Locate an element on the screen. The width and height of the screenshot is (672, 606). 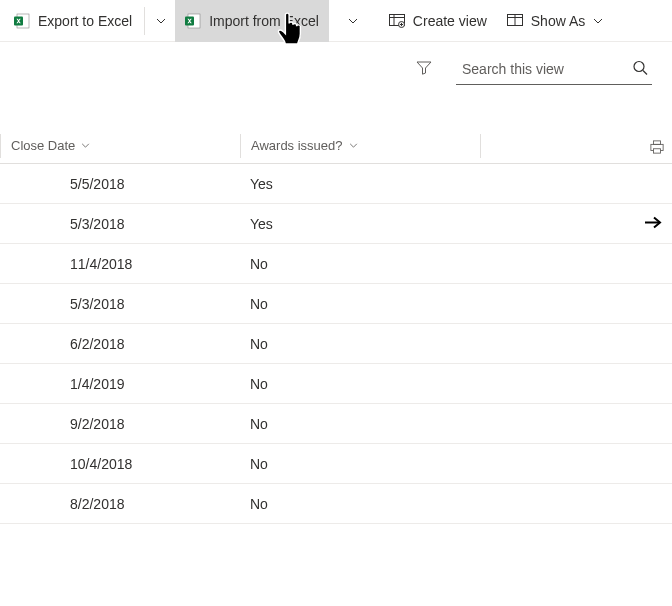
show-as-button: Show As is located at coordinates (555, 21).